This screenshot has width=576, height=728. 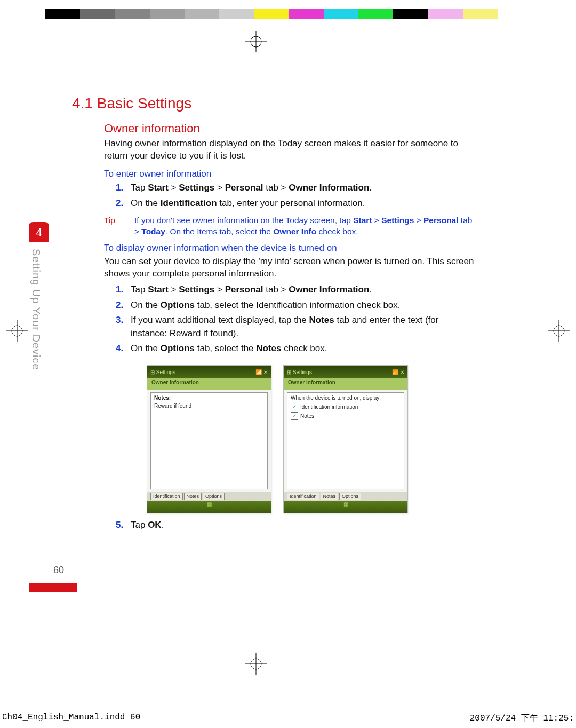 What do you see at coordinates (71, 718) in the screenshot?
I see `footer-file: Ch04_English_Manual.indd 60` at bounding box center [71, 718].